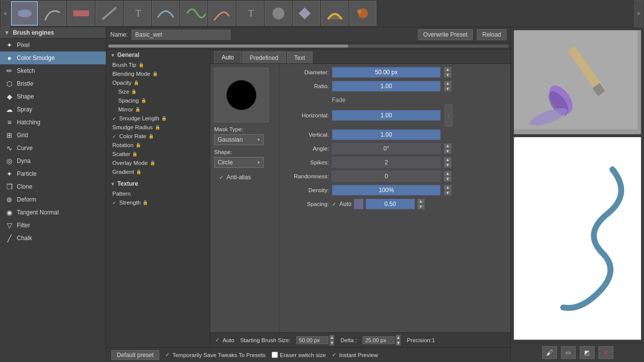 The width and height of the screenshot is (644, 362). I want to click on prop-brush-tip: Brush Tip 🔒, so click(158, 65).